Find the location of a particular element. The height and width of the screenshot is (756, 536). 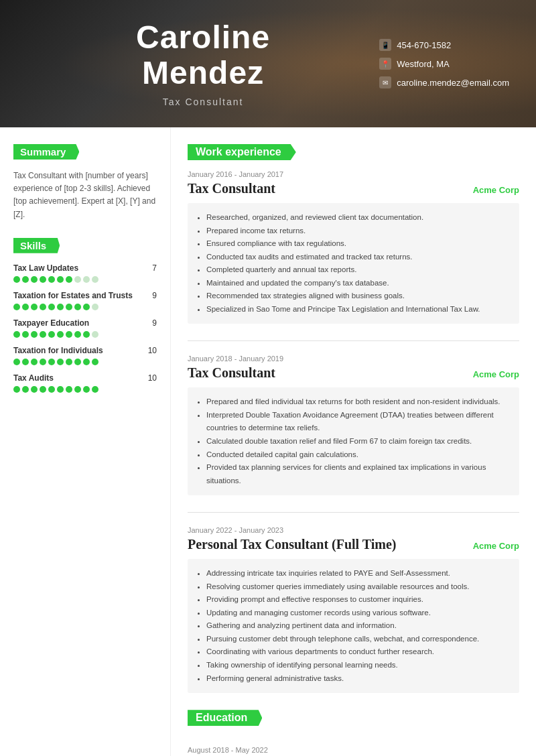

skill-item: Taxpayer Education9 is located at coordinates (85, 328).